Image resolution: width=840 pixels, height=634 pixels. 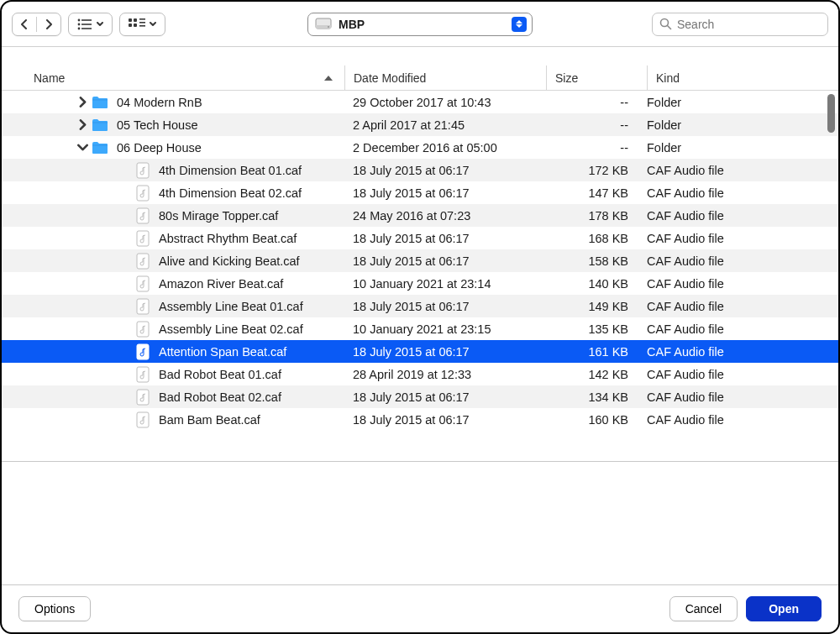 I want to click on options-button: Options, so click(x=55, y=609).